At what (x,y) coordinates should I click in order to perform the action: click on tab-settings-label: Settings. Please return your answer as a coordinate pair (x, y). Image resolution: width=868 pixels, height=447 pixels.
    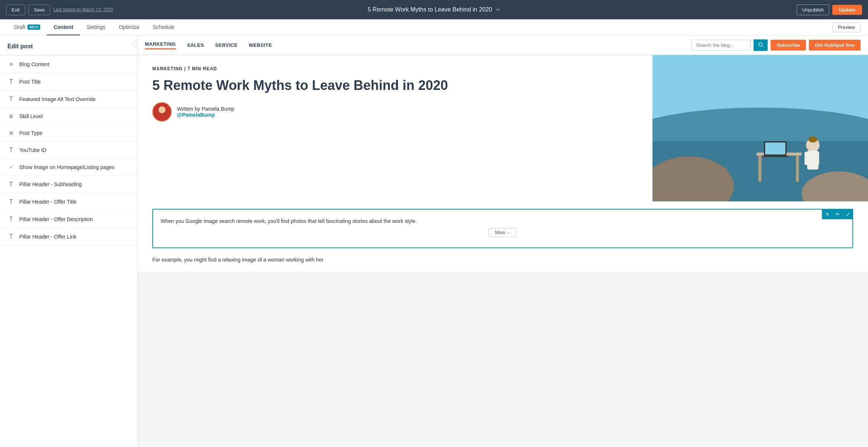
    Looking at the image, I should click on (96, 27).